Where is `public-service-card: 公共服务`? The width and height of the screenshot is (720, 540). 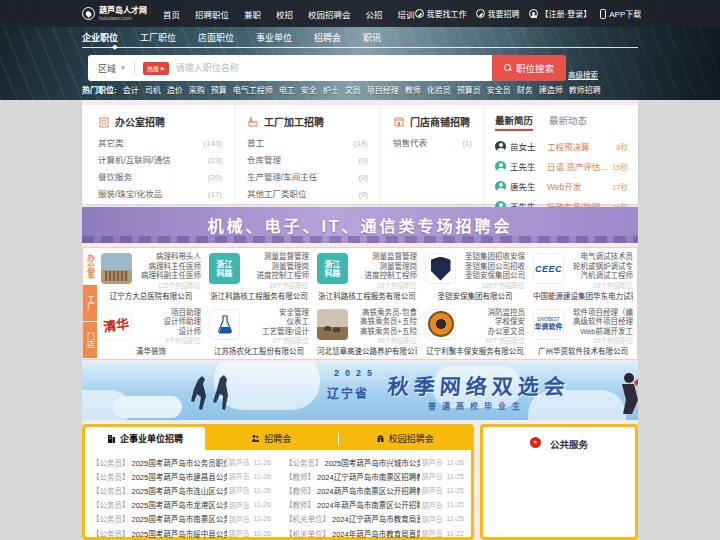
public-service-card: 公共服务 is located at coordinates (559, 482).